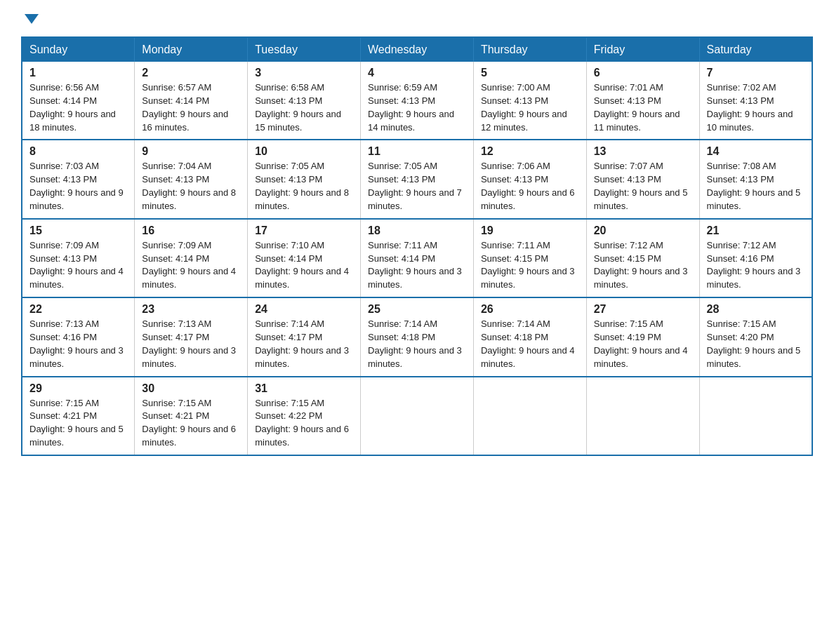  Describe the element at coordinates (79, 309) in the screenshot. I see `day-number: 22` at that location.